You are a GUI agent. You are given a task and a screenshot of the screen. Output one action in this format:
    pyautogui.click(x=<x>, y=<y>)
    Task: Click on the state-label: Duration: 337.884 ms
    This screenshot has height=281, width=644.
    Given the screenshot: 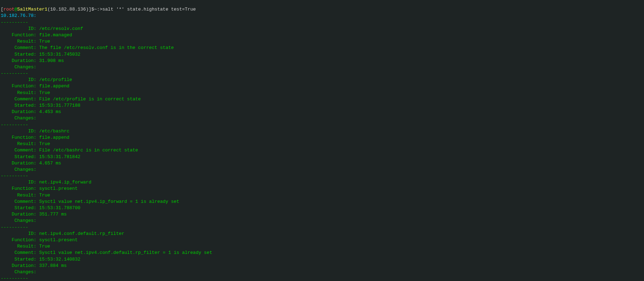 What is the action you would take?
    pyautogui.click(x=34, y=266)
    